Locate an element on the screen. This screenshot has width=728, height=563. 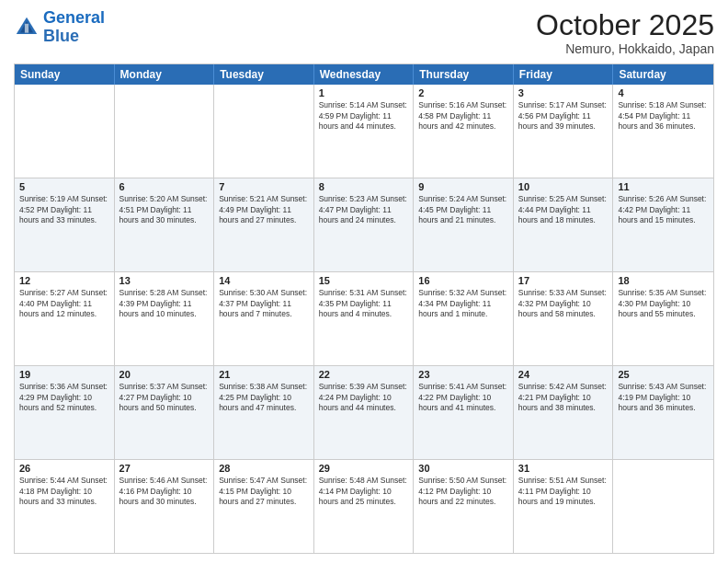
day-number: 26 is located at coordinates (64, 468).